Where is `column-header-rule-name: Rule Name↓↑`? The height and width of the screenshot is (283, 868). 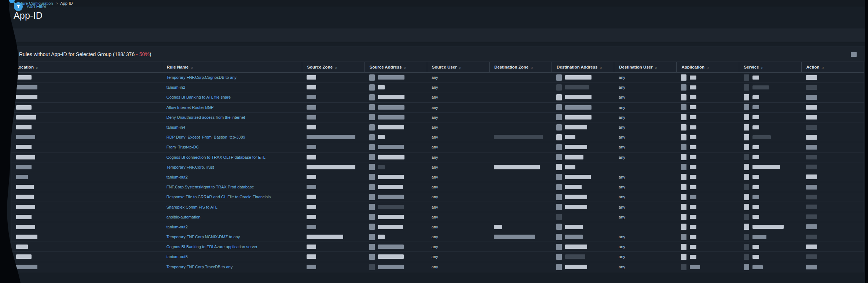 column-header-rule-name: Rule Name↓↑ is located at coordinates (232, 67).